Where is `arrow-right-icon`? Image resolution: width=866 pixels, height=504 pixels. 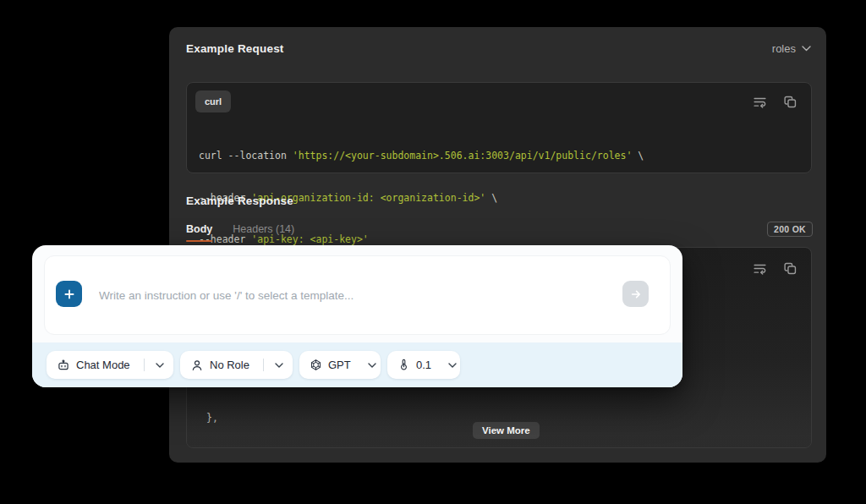
arrow-right-icon is located at coordinates (636, 294).